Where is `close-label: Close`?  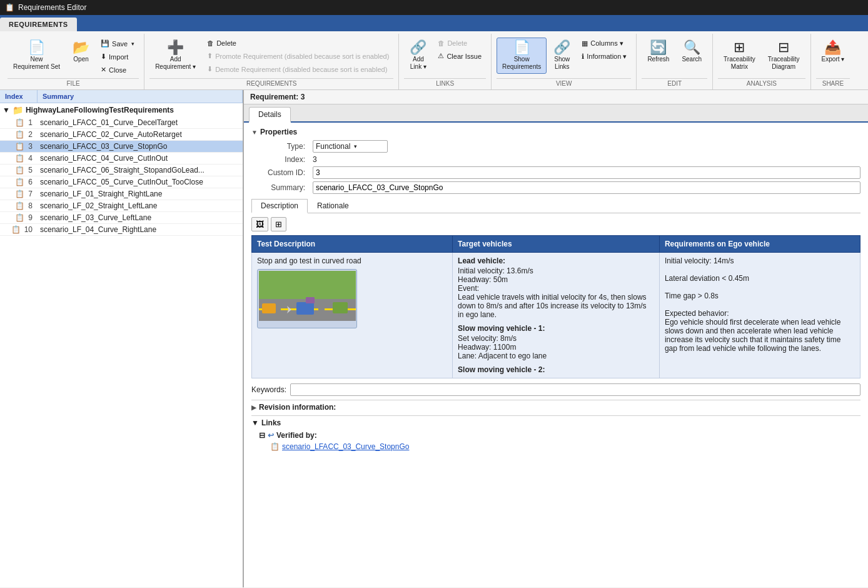 close-label: Close is located at coordinates (118, 70).